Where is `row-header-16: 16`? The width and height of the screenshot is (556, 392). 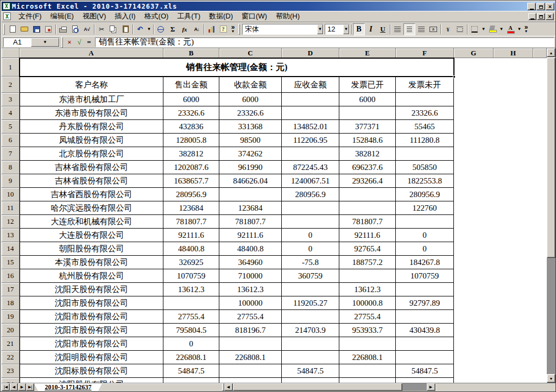
row-header-16: 16 is located at coordinates (11, 276).